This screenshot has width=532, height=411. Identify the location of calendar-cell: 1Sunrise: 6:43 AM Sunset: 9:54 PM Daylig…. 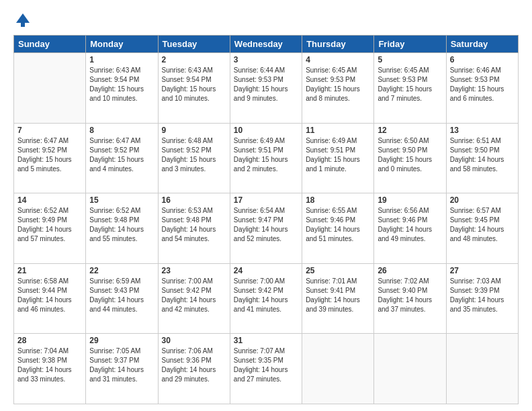
(122, 89).